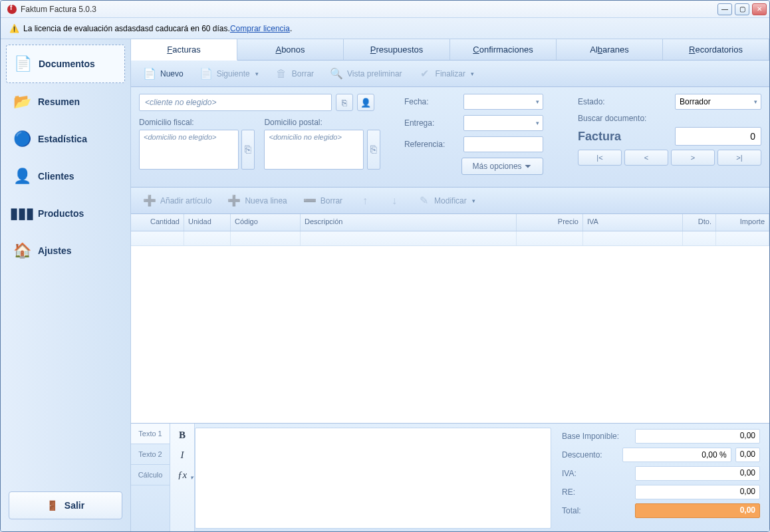  What do you see at coordinates (550, 222) in the screenshot?
I see `th-precio: Precio` at bounding box center [550, 222].